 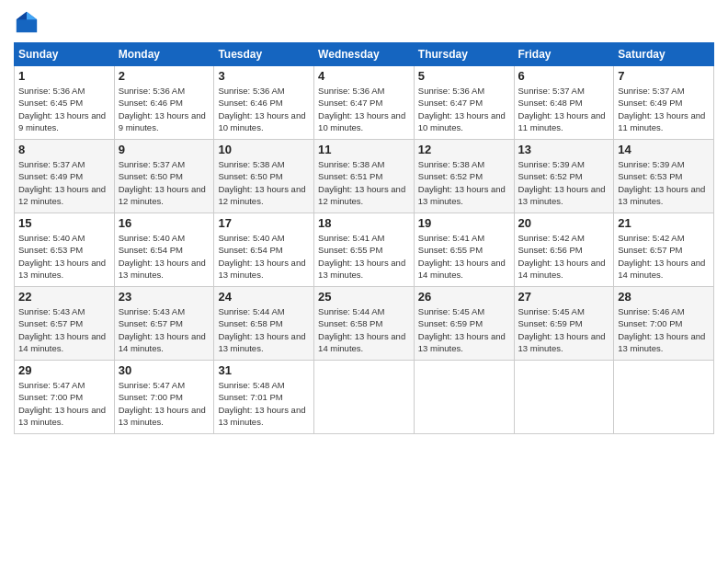 What do you see at coordinates (464, 223) in the screenshot?
I see `day-number: 19` at bounding box center [464, 223].